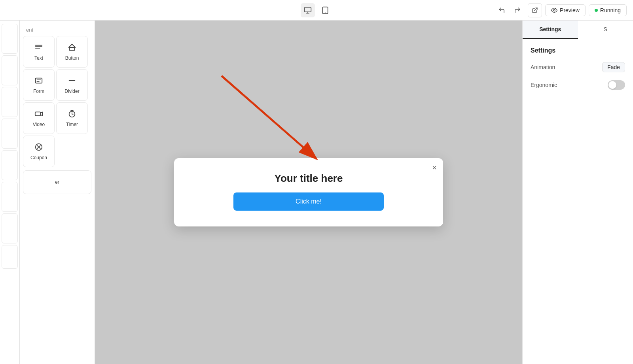 This screenshot has height=364, width=633. What do you see at coordinates (517, 10) in the screenshot?
I see `redo-icon` at bounding box center [517, 10].